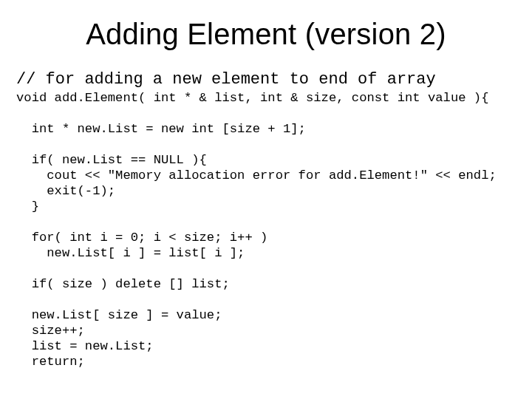  I want to click on code-comment: // for adding a new element to end of ar…, so click(266, 80).